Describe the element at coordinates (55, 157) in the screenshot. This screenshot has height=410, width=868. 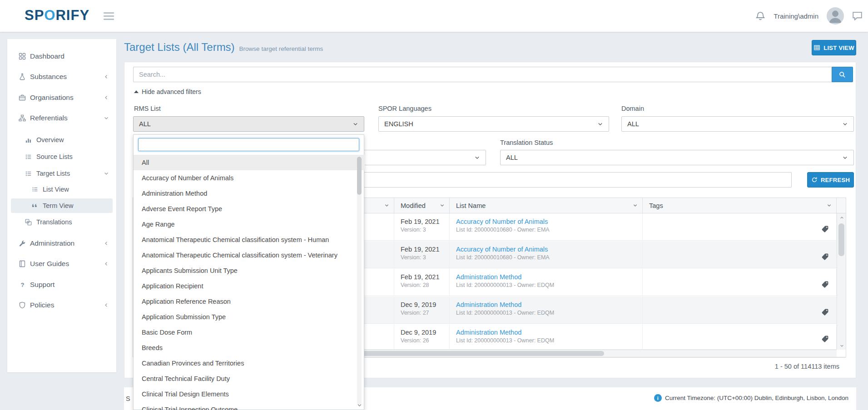
I see `sidebar-item-label: Source Lists` at that location.